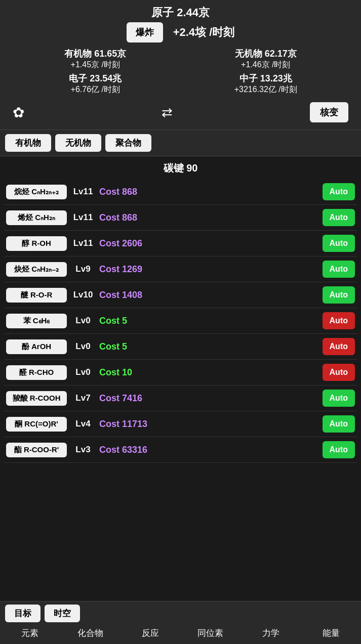 Image resolution: width=361 pixels, height=644 pixels. Describe the element at coordinates (210, 399) in the screenshot. I see `item-cost: Cost 7416` at that location.